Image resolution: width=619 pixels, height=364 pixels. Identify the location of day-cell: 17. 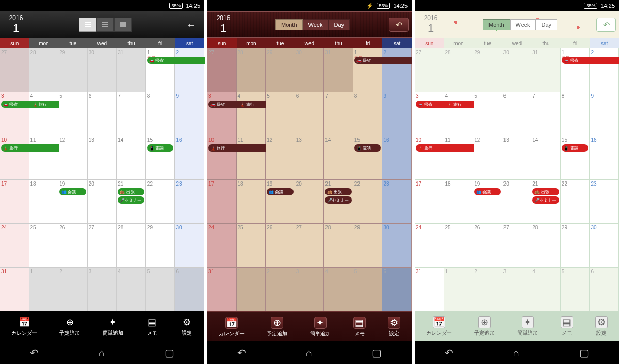
(222, 202).